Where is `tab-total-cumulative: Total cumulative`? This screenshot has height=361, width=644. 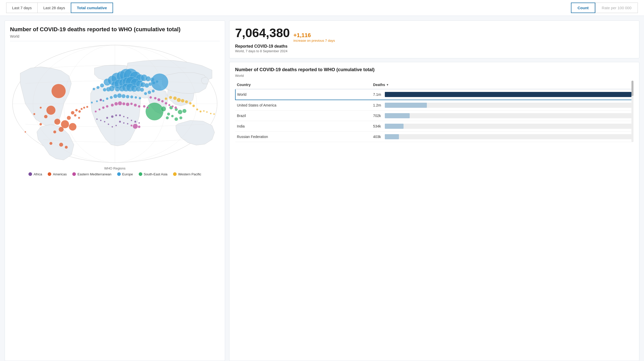
tab-total-cumulative: Total cumulative is located at coordinates (92, 8).